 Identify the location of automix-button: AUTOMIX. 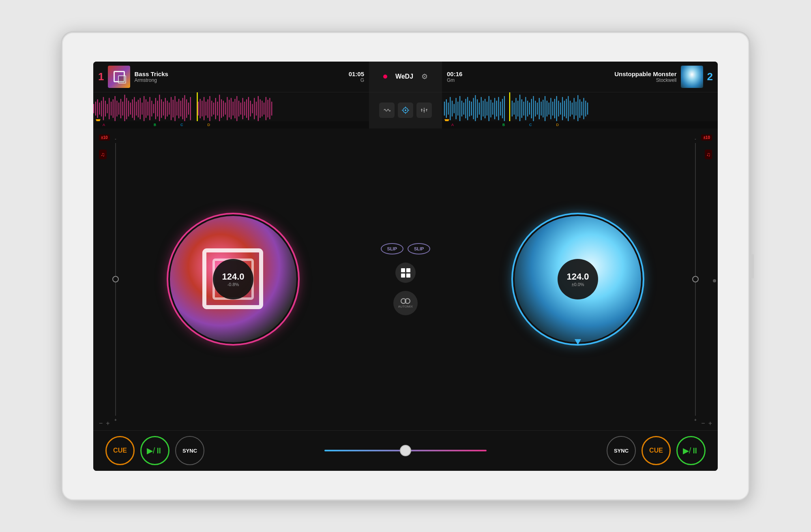
(406, 303).